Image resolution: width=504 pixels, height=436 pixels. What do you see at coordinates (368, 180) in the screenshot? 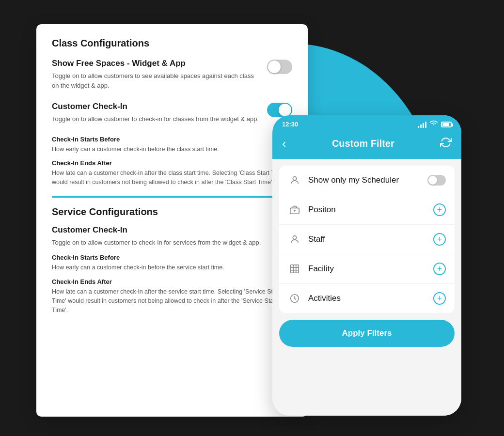
I see `scheduler-label: Show only my Scheduler` at bounding box center [368, 180].